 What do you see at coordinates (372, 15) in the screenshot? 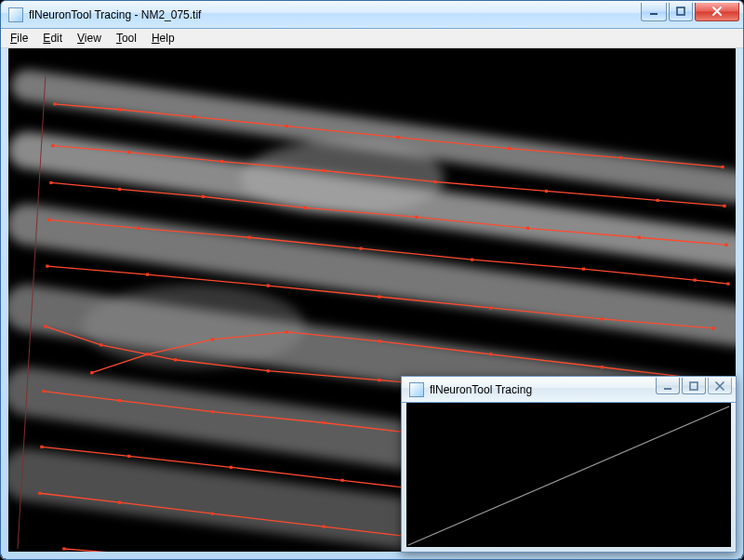
I see `main-titlebar: flNeuronTool Tracing - NM2_075.tif` at bounding box center [372, 15].